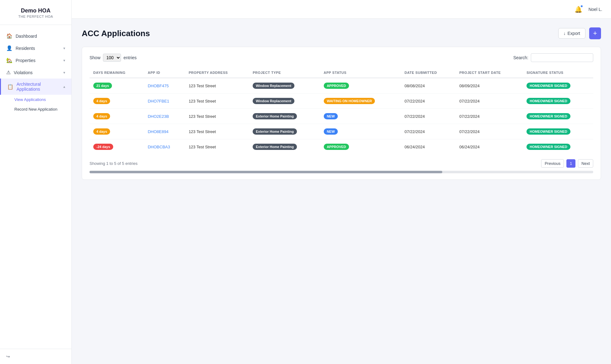 The height and width of the screenshot is (364, 611). What do you see at coordinates (10, 87) in the screenshot?
I see `arch-apps-icon: 📋` at bounding box center [10, 87].